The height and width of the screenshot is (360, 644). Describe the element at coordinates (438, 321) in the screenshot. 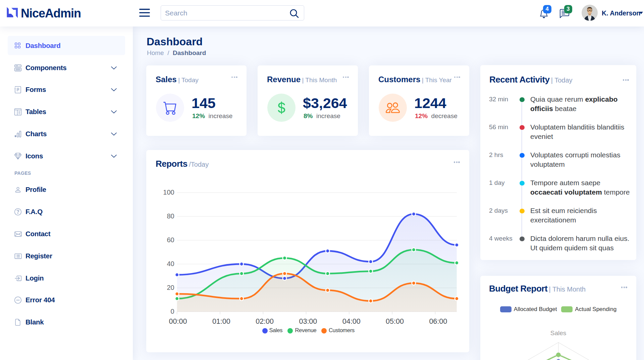

I see `svg-text: 06:00` at that location.